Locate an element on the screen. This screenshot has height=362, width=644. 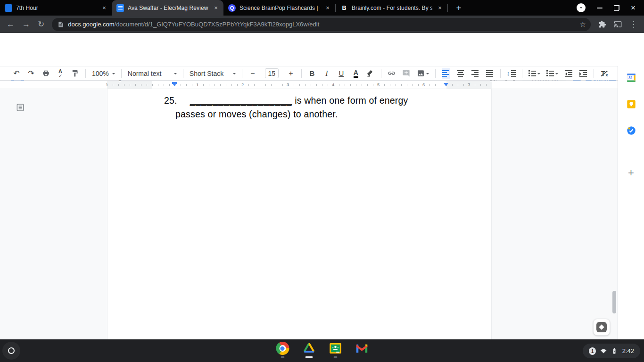
clock: 2:42 is located at coordinates (628, 351).